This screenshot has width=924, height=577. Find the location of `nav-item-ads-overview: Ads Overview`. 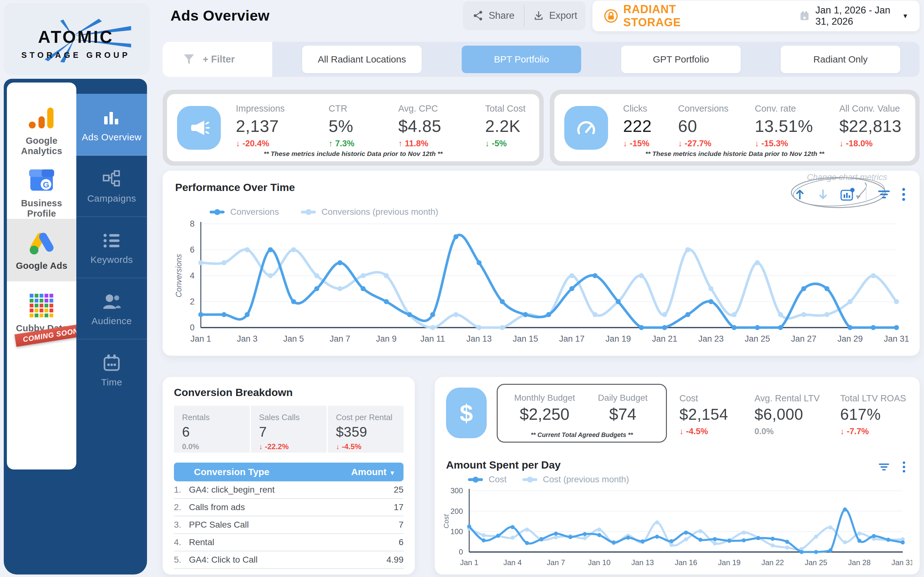

nav-item-ads-overview: Ads Overview is located at coordinates (111, 125).